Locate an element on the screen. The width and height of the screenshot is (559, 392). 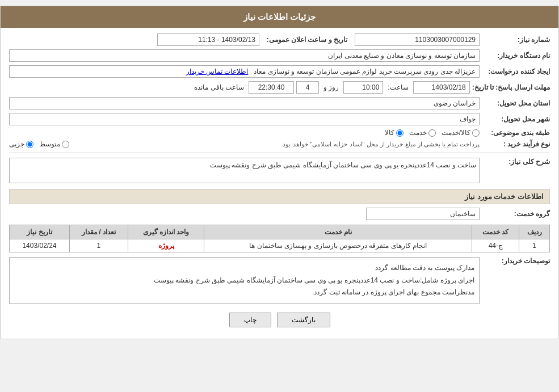
purchase-medium-option: متوسط is located at coordinates (54, 144).